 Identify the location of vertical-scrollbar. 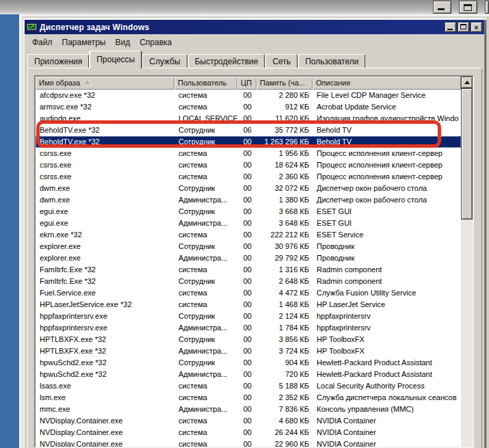
(466, 261).